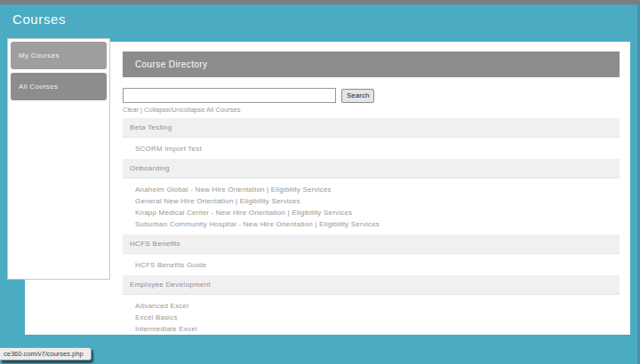 The image size is (640, 364). Describe the element at coordinates (377, 149) in the screenshot. I see `course-link: SCORM Import Test` at that location.